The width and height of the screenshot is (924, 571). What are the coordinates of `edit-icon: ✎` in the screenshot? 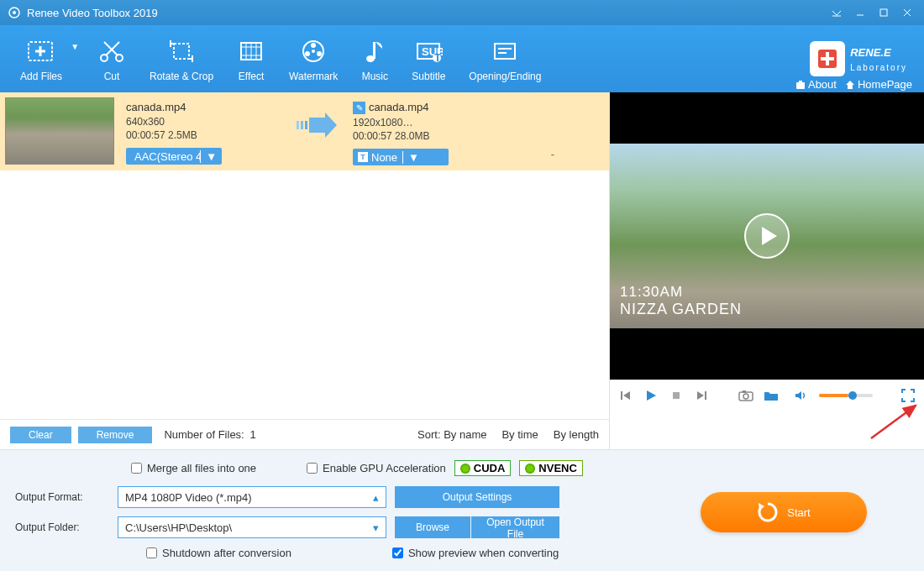 It's located at (360, 107).